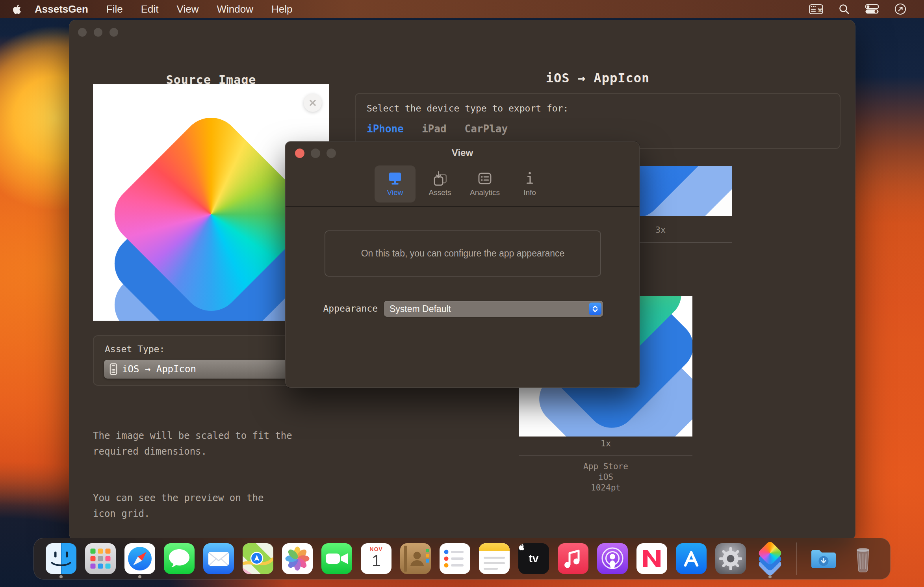 This screenshot has width=924, height=587. What do you see at coordinates (61, 9) in the screenshot?
I see `menu-app-name: AssetsGen` at bounding box center [61, 9].